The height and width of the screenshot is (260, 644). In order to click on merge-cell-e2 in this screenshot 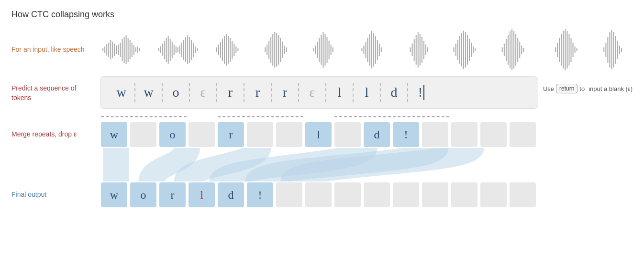, I will do `click(202, 135)`.